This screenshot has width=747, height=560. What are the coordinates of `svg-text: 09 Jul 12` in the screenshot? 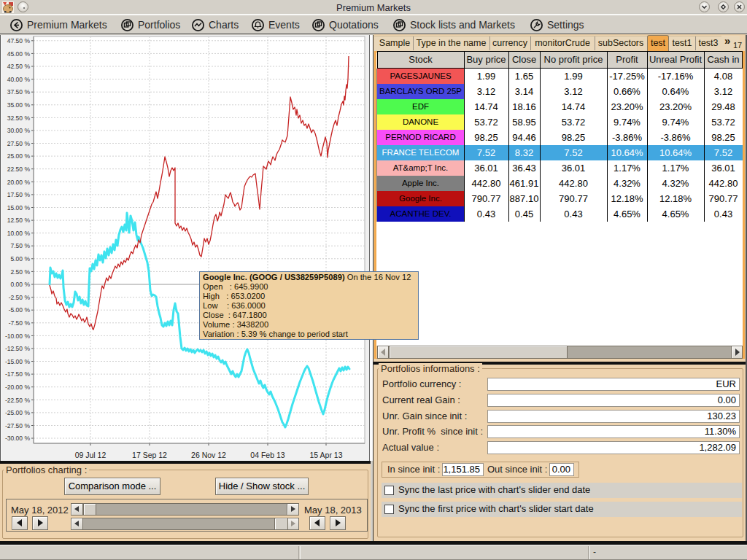 It's located at (90, 455).